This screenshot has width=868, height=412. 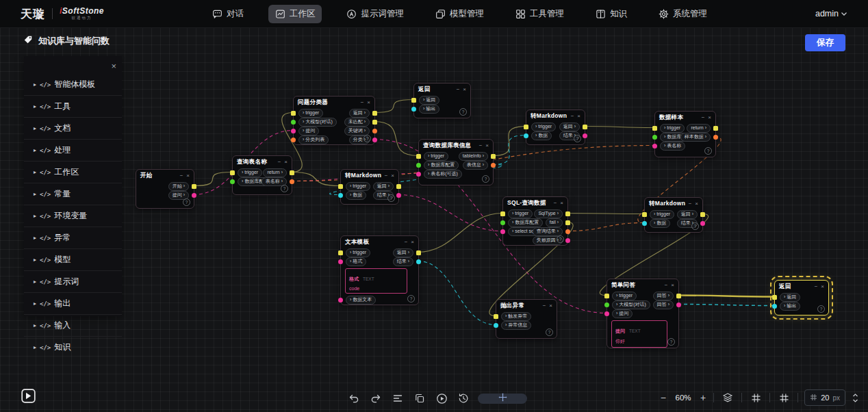 What do you see at coordinates (73, 325) in the screenshot?
I see `palette-item: ▸</>输入` at bounding box center [73, 325].